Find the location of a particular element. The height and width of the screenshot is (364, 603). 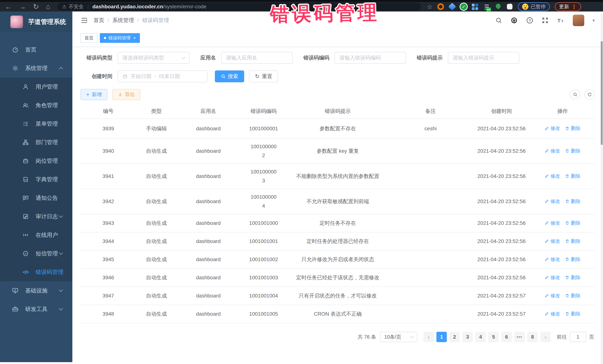

page-button-5: 5 is located at coordinates (493, 337).